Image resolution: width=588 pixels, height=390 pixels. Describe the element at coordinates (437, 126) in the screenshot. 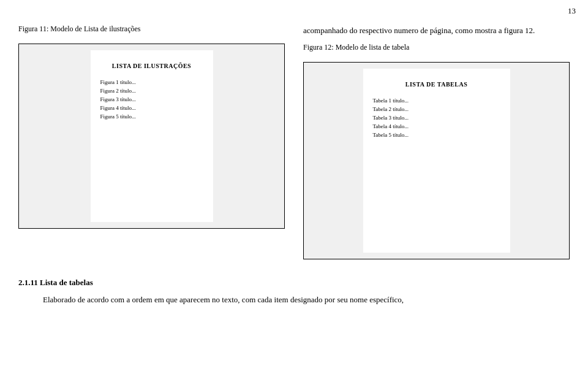

I see `list-item: Tabela 4 título...` at that location.